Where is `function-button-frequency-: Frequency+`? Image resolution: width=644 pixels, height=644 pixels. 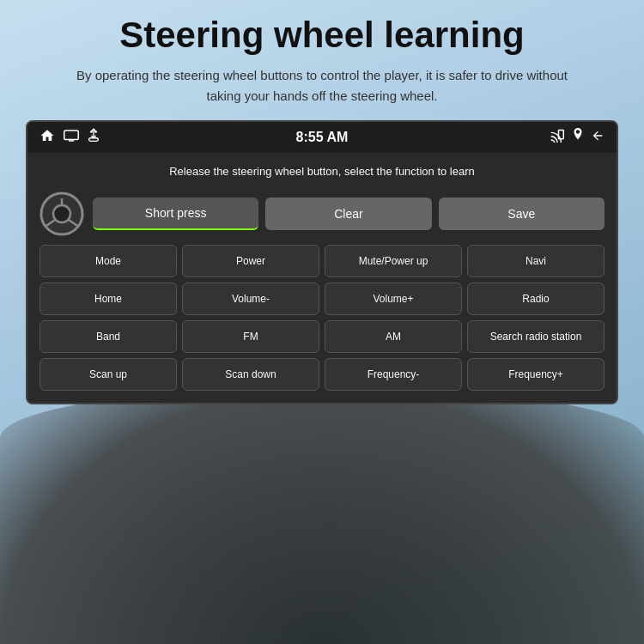
function-button-frequency-: Frequency+ is located at coordinates (536, 374).